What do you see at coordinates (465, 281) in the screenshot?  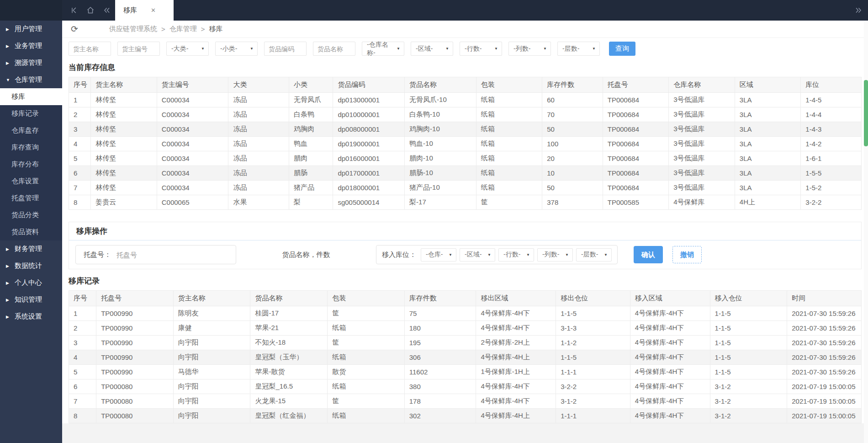 I see `records-section-title: 移库记录` at bounding box center [465, 281].